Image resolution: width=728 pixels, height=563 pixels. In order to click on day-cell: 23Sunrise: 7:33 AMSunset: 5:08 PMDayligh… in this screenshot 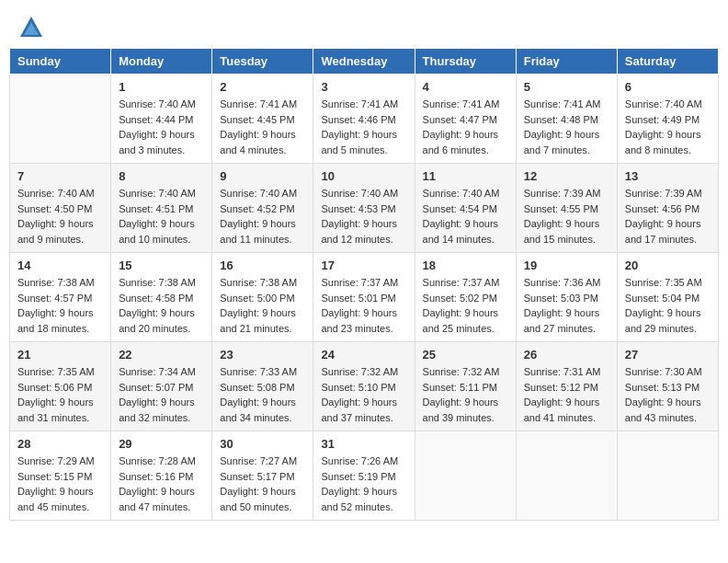, I will do `click(263, 386)`.